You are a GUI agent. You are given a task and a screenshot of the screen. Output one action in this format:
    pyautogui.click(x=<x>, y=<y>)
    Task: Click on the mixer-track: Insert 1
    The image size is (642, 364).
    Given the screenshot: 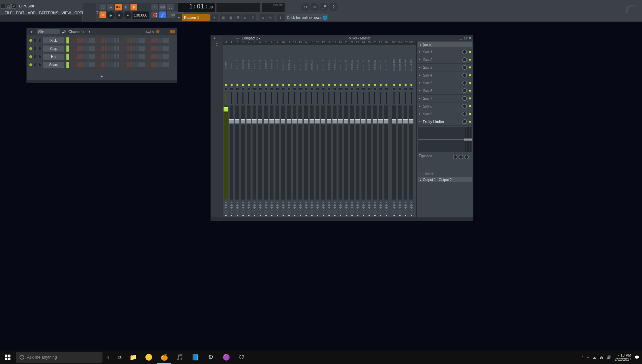 What is the action you would take?
    pyautogui.click(x=231, y=131)
    